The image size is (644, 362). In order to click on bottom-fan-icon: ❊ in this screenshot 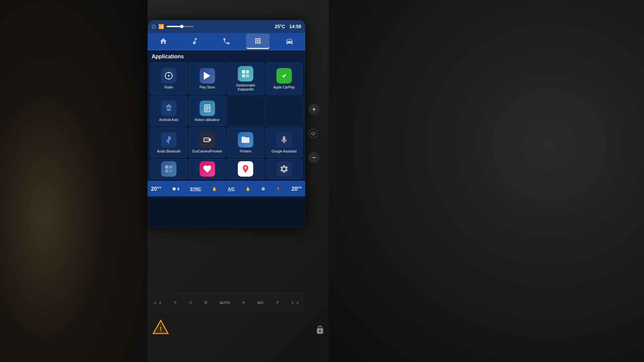, I will do `click(175, 302)`.